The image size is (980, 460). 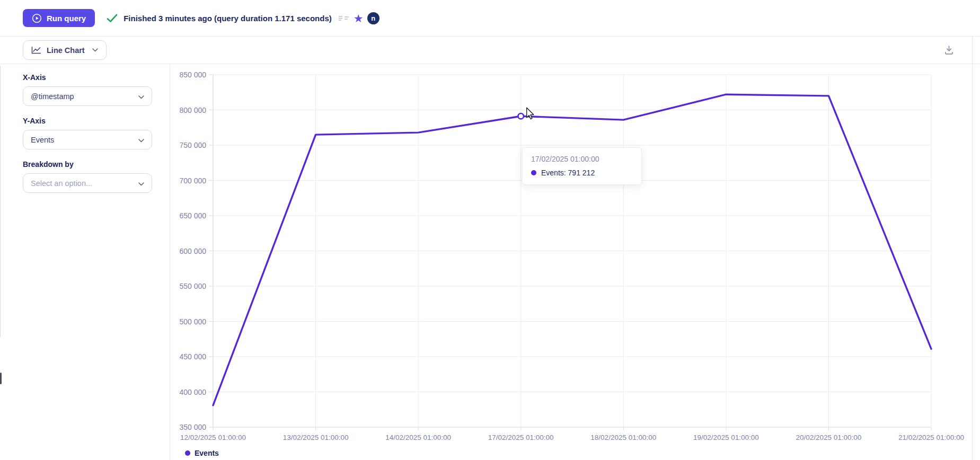 What do you see at coordinates (112, 18) in the screenshot?
I see `success-check-icon` at bounding box center [112, 18].